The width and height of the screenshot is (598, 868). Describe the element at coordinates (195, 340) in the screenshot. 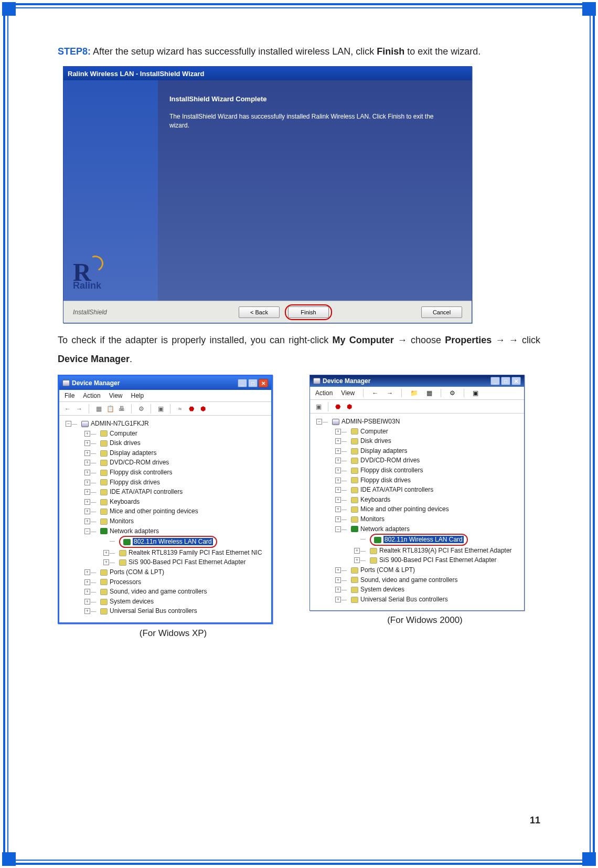

I see `p2-pre: To check if the adapter is properly inst…` at that location.